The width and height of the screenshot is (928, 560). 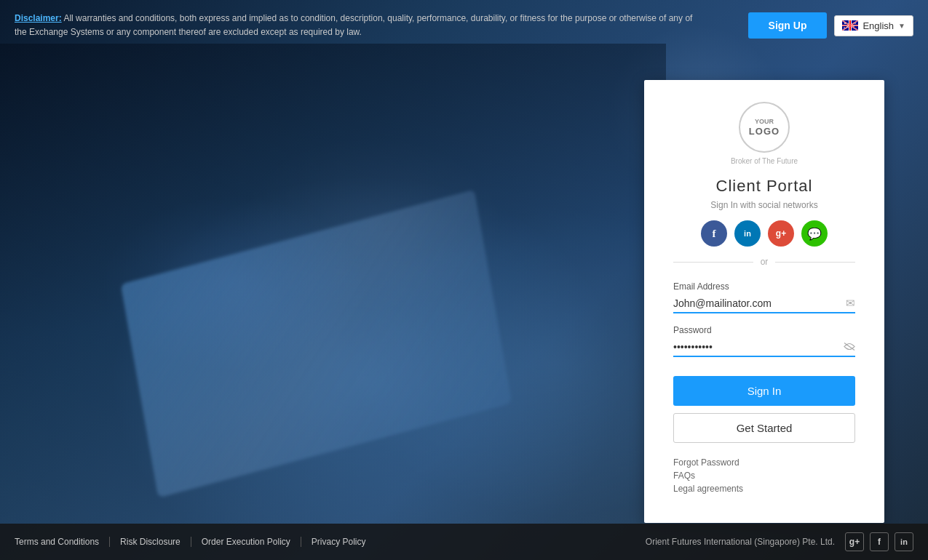 I want to click on divider: or, so click(x=764, y=262).